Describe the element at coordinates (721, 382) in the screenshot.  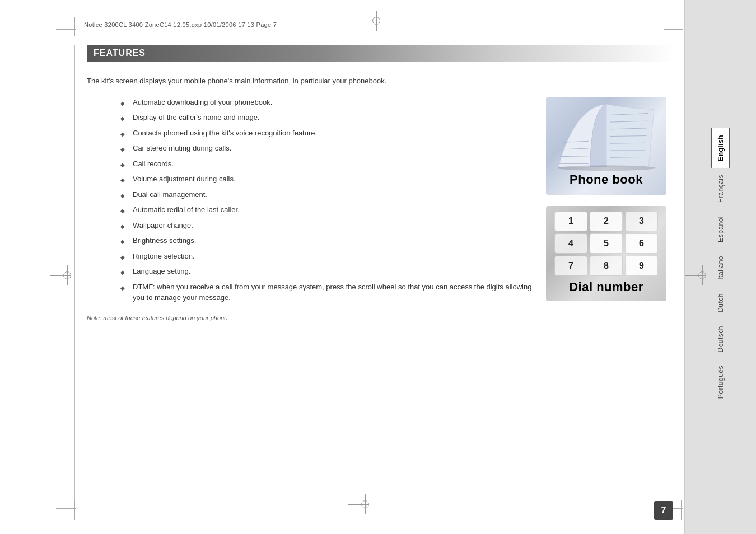
I see `language-tab-portugues: Português` at that location.